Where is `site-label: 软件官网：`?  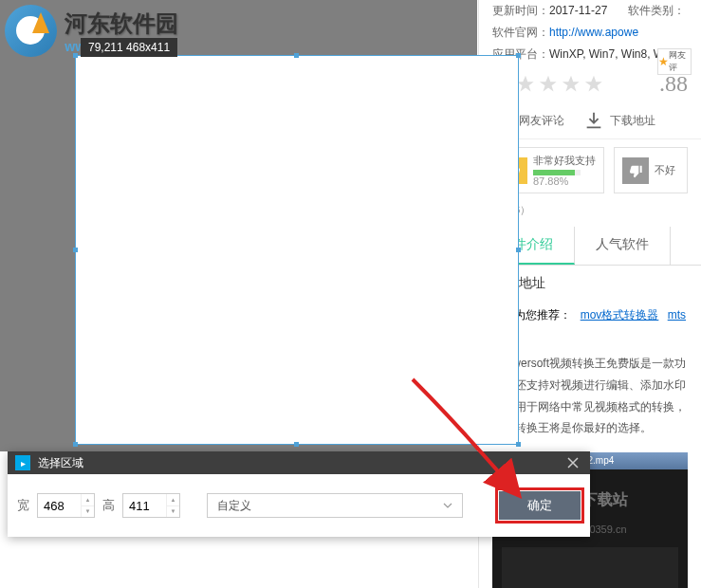 site-label: 软件官网： is located at coordinates (521, 32).